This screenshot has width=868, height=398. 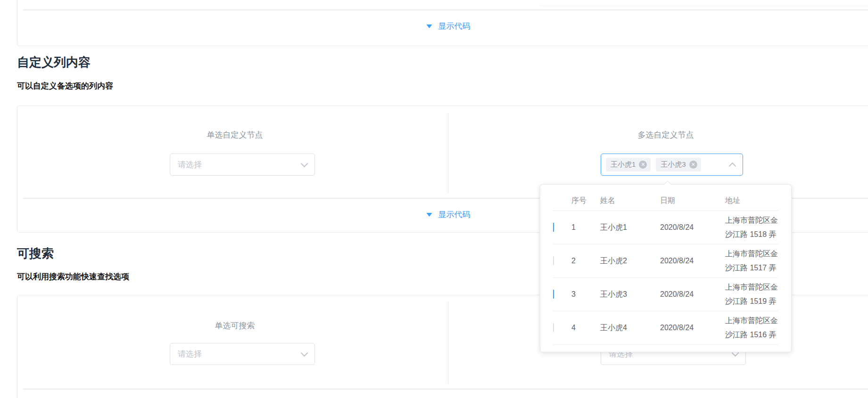 I want to click on dropdown-option-row: 4 王小虎4 2020/8/24 上海市普陀区金沙江路 1516 弄, so click(x=666, y=328).